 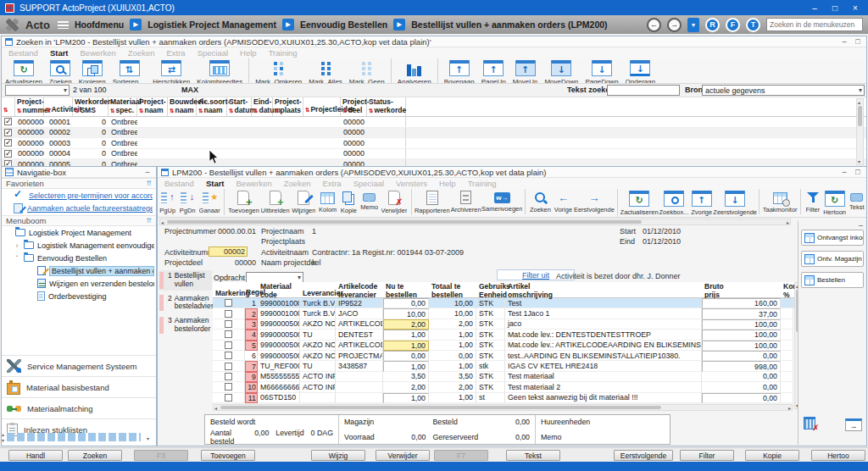 What do you see at coordinates (504, 387) in the screenshot?
I see `order-line-row: 10 M666666666 ACTO INFORM 2,00 2,00 STK …` at bounding box center [504, 387].